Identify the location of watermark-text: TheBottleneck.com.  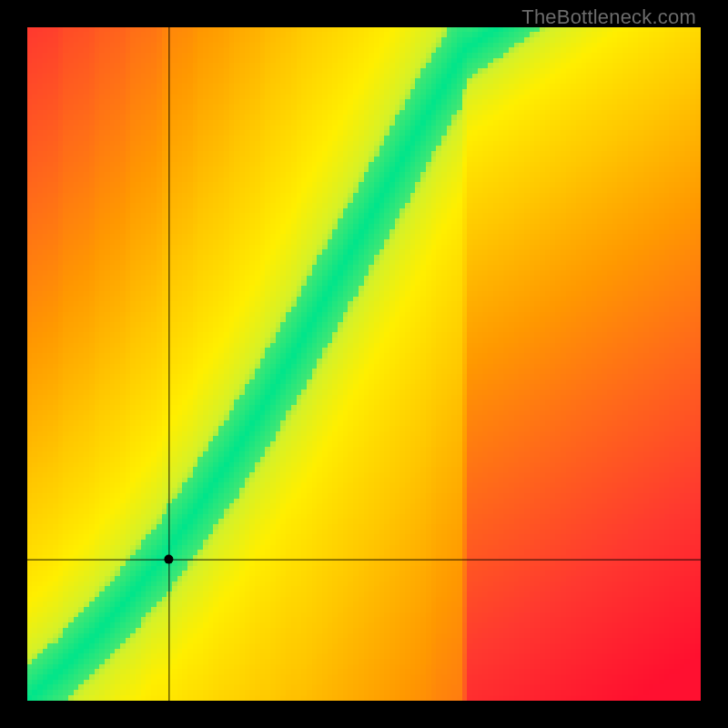
(609, 17).